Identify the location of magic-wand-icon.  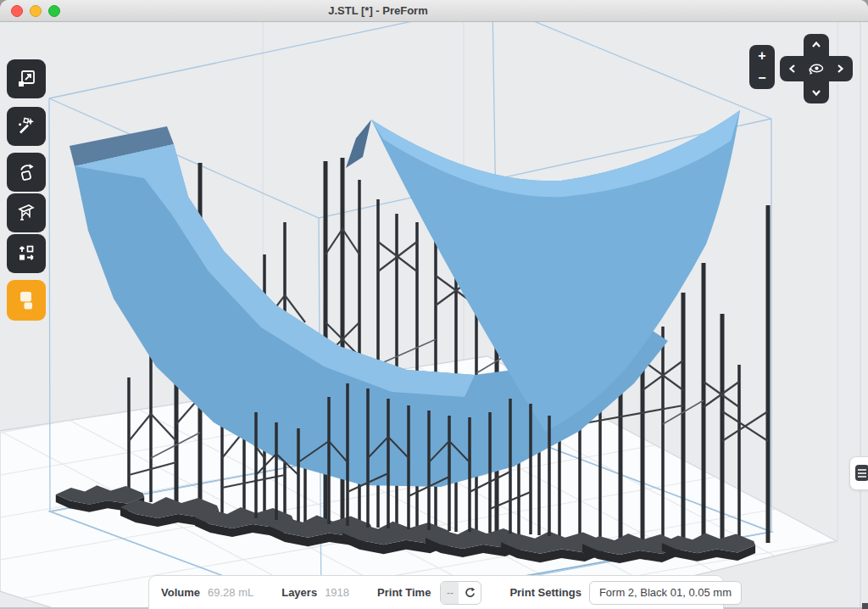
(26, 126).